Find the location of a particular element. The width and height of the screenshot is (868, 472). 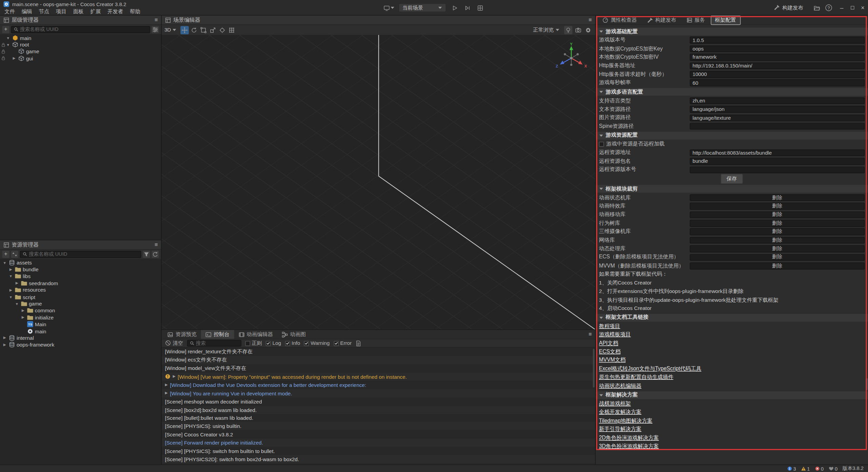

log-row: [Scene] [PHYSICS2D]: switch from box2d-w… is located at coordinates (378, 459).